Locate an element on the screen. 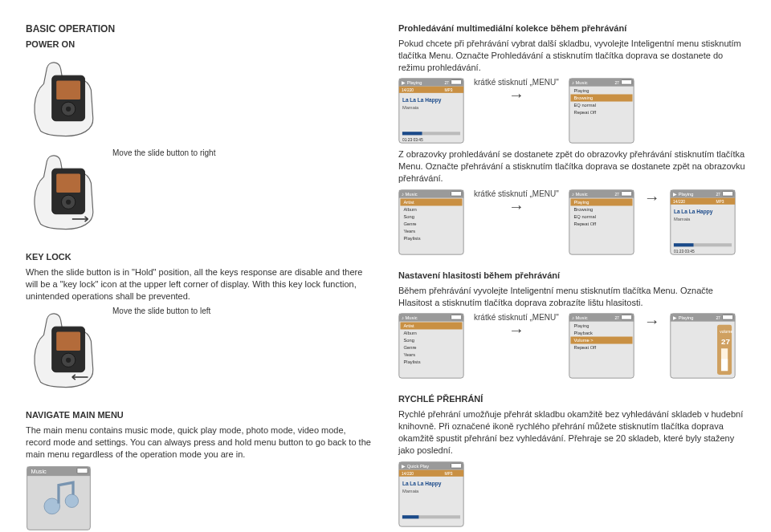 The width and height of the screenshot is (771, 532). illustration-hand-power-on is located at coordinates (66, 99).